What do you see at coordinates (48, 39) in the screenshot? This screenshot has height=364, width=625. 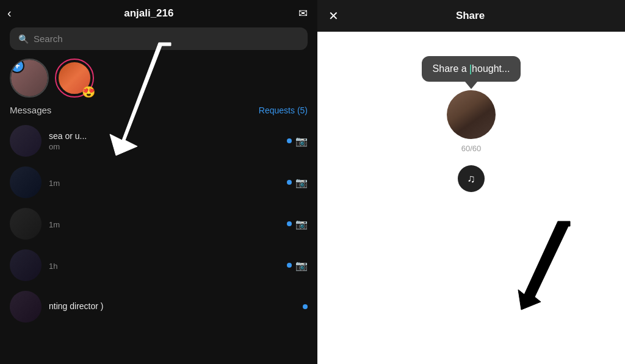 I see `search-placeholder: Search` at bounding box center [48, 39].